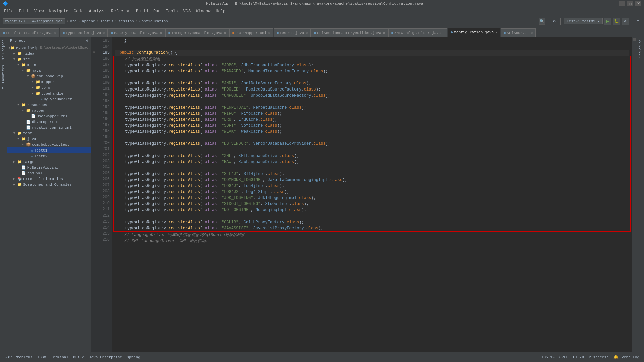 The image size is (644, 362). What do you see at coordinates (49, 59) in the screenshot?
I see `tree-item-src: ▼ 📁 src` at bounding box center [49, 59].